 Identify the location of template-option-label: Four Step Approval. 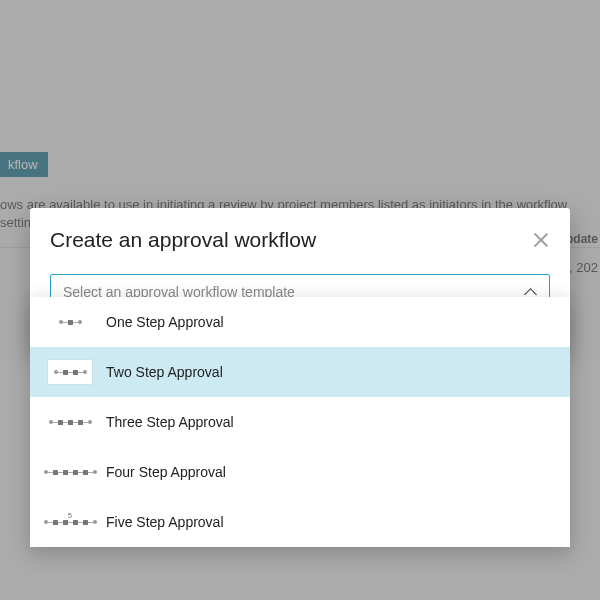
(166, 472).